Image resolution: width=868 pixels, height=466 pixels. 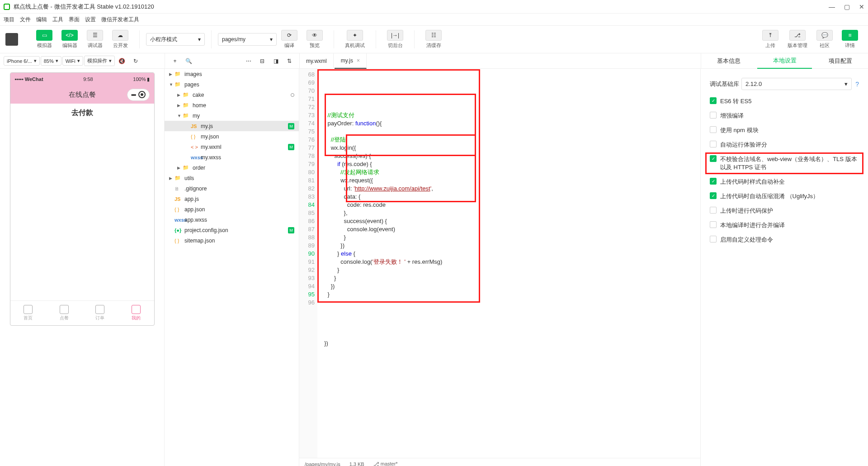 I want to click on rotate-icon: ↻, so click(x=136, y=61).